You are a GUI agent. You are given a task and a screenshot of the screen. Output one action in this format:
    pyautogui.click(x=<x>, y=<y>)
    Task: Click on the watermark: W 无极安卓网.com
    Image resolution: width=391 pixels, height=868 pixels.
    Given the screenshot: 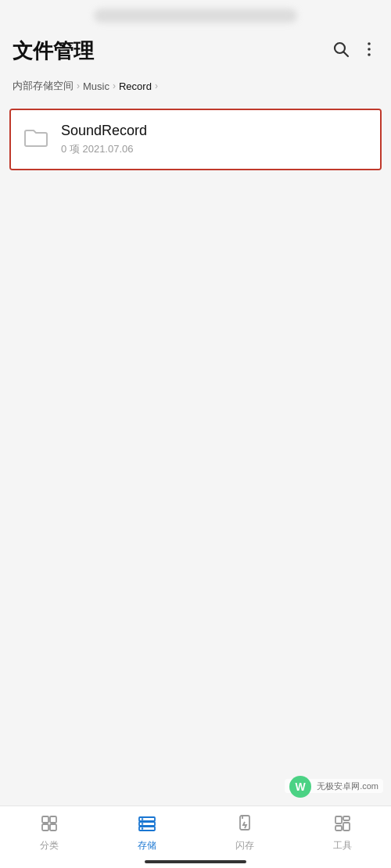 What is the action you would take?
    pyautogui.click(x=334, y=787)
    